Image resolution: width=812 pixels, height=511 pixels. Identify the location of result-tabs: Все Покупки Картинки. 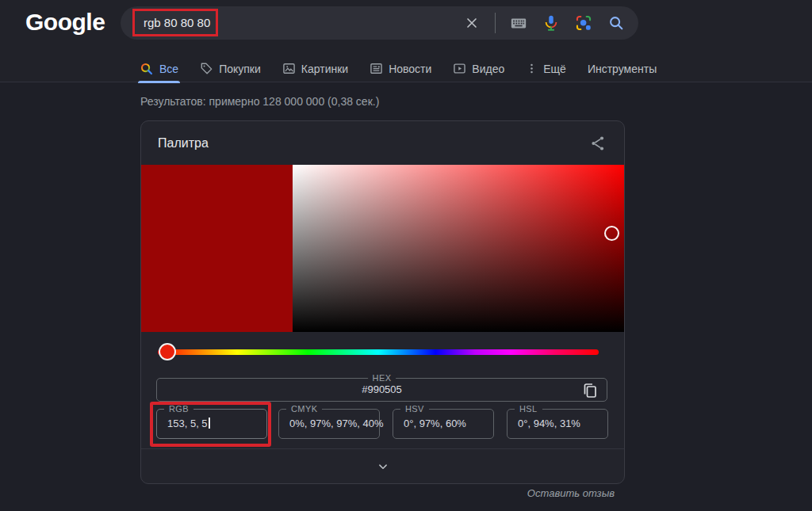
(382, 68).